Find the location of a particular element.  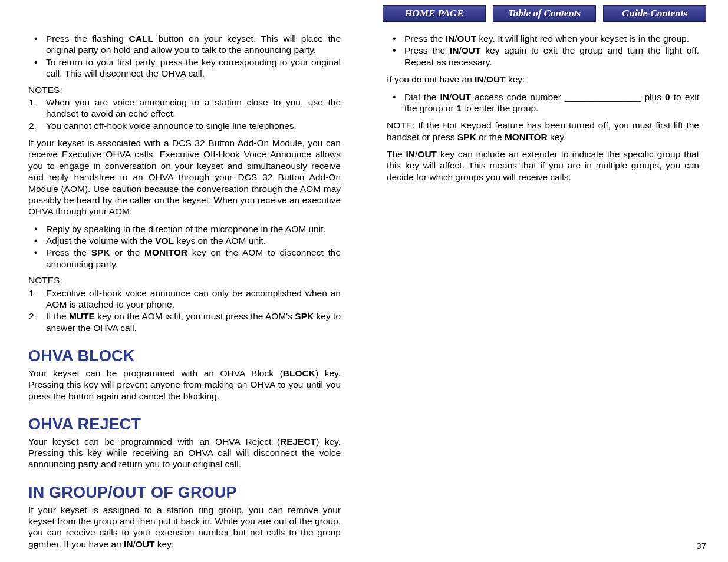

list-item: 2.You cannot off-hook voice announce to … is located at coordinates (185, 126).